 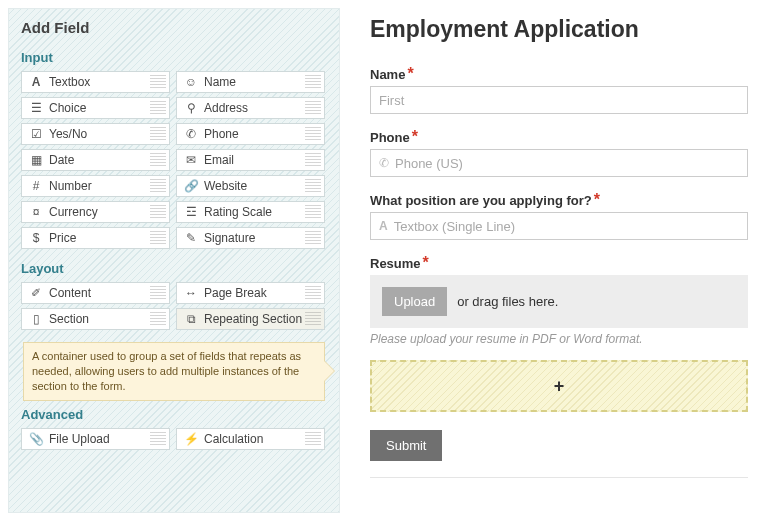 I want to click on field-section: ▯Section, so click(x=96, y=319).